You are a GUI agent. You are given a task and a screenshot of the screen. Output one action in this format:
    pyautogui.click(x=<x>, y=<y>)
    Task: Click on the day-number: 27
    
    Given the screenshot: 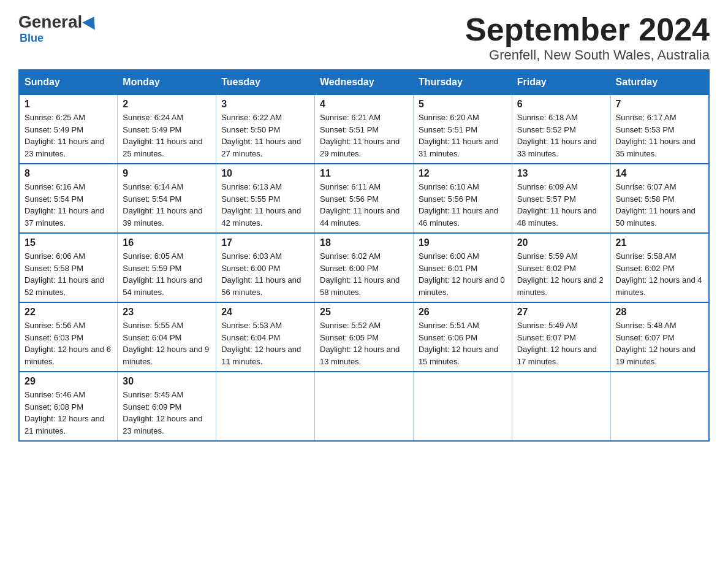 What is the action you would take?
    pyautogui.click(x=561, y=312)
    